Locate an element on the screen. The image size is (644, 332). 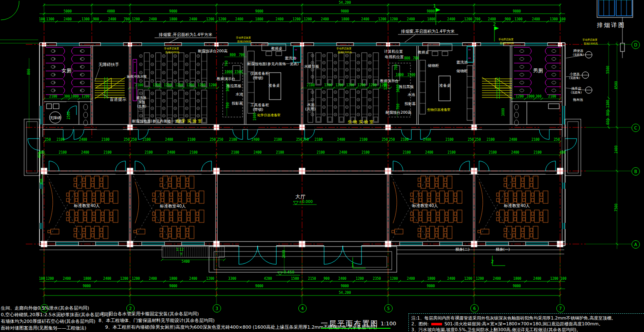
general-note-left-1: 生间、走廊向外做0.5%泄水(其余各层均同) is located at coordinates (45, 308).